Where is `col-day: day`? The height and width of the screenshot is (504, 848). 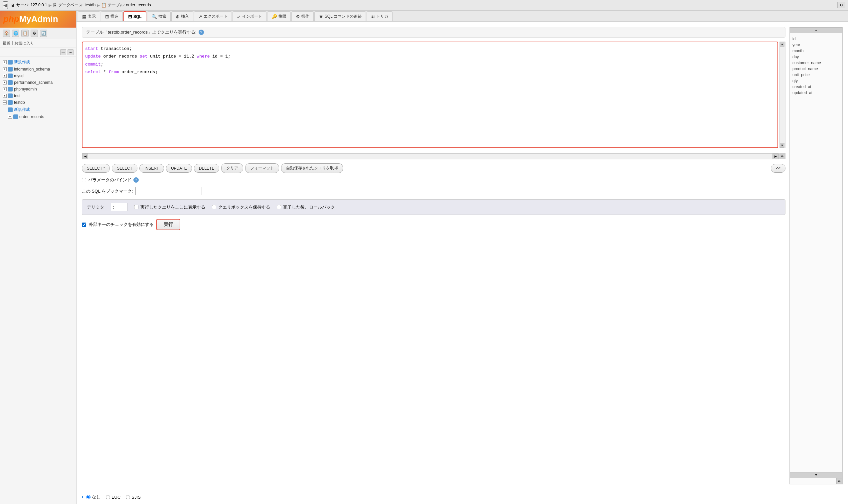
col-day: day is located at coordinates (816, 57).